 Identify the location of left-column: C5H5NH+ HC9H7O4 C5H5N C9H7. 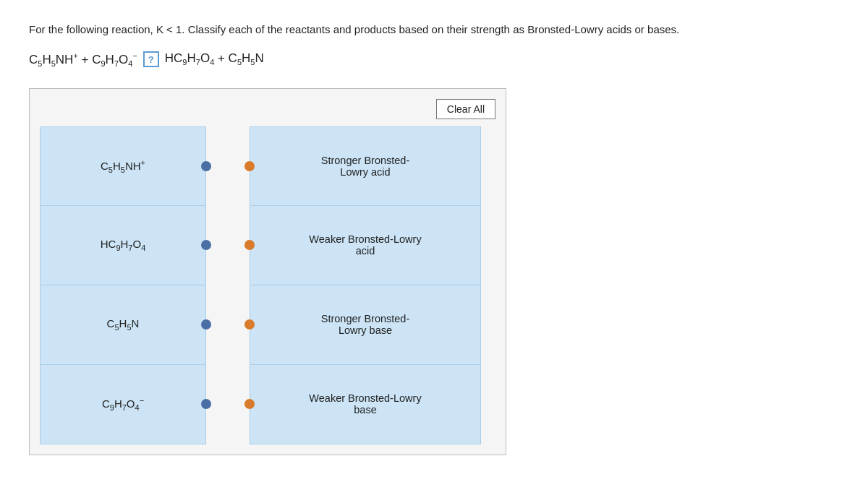
(123, 285).